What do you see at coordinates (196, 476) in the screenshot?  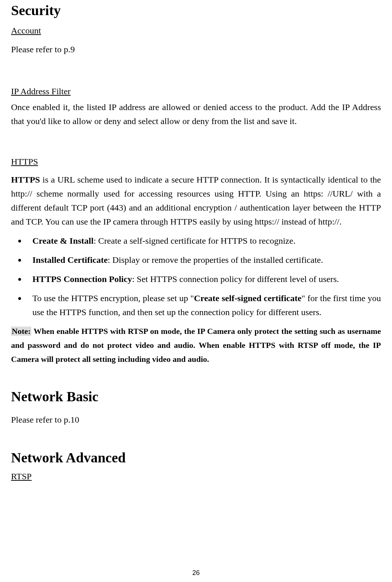 I see `rtsp-subheading: RTSP` at bounding box center [196, 476].